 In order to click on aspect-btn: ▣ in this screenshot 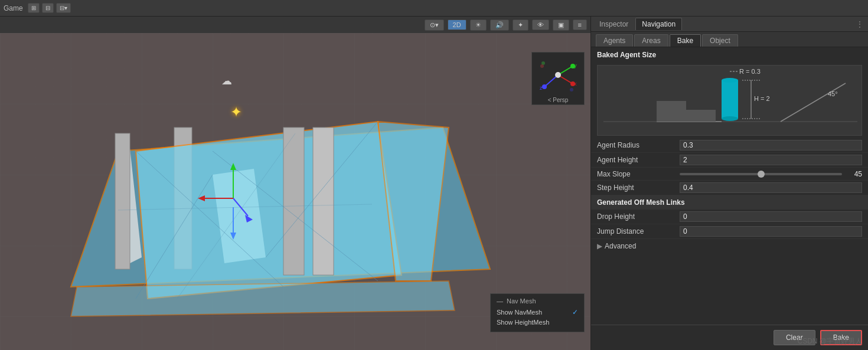, I will do `click(561, 25)`.